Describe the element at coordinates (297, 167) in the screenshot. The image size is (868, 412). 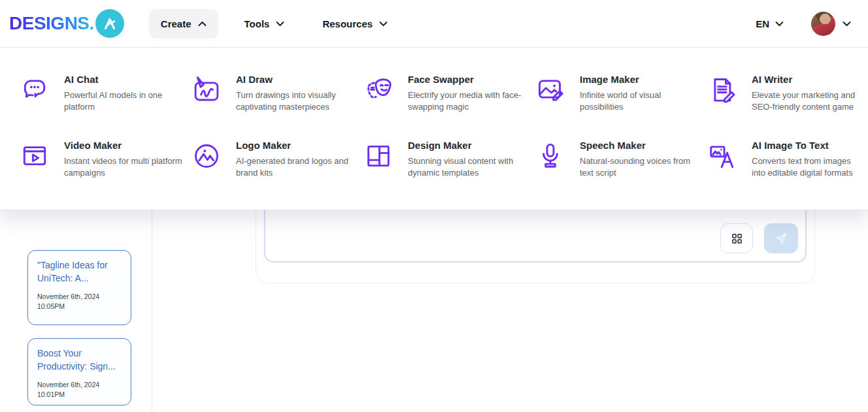
I see `menu-item-description: AI-generated brand logos and brand kits` at that location.